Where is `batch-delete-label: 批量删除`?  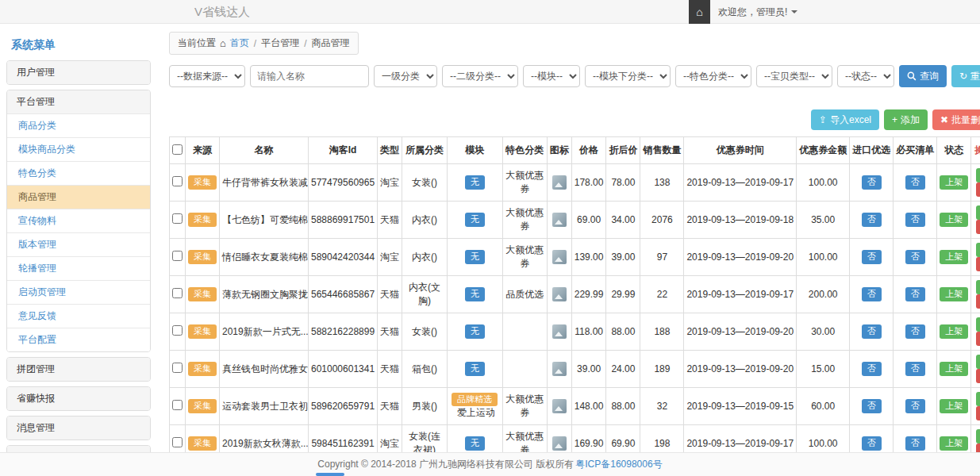 batch-delete-label: 批量删除 is located at coordinates (966, 121).